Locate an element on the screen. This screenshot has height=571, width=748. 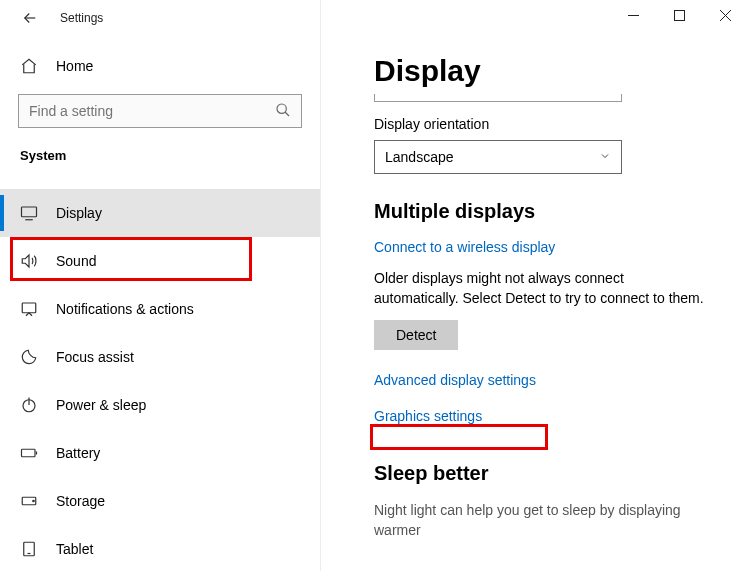
tablet-icon is located at coordinates (29, 549).